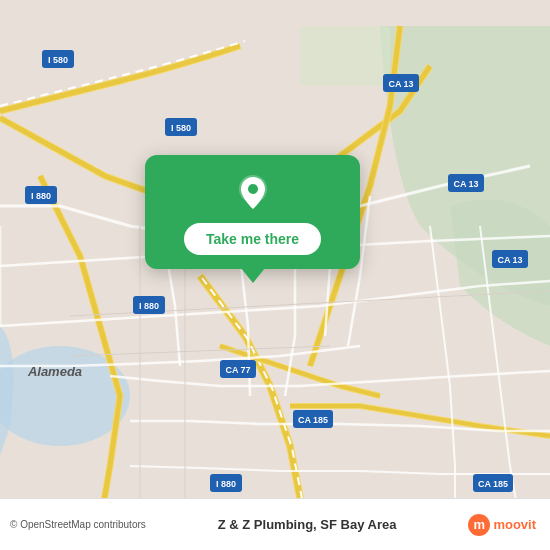 The width and height of the screenshot is (550, 550). I want to click on svg-text: CA 77, so click(238, 370).